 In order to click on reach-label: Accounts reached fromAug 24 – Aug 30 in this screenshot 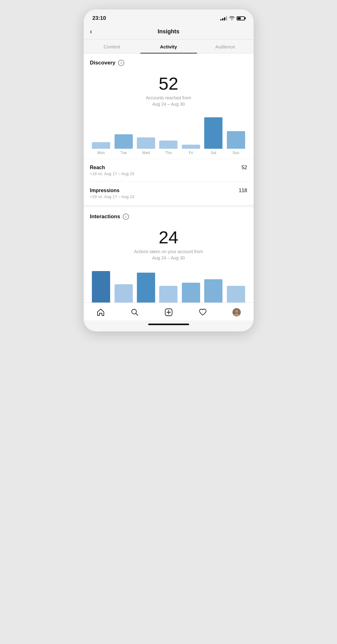, I will do `click(169, 101)`.